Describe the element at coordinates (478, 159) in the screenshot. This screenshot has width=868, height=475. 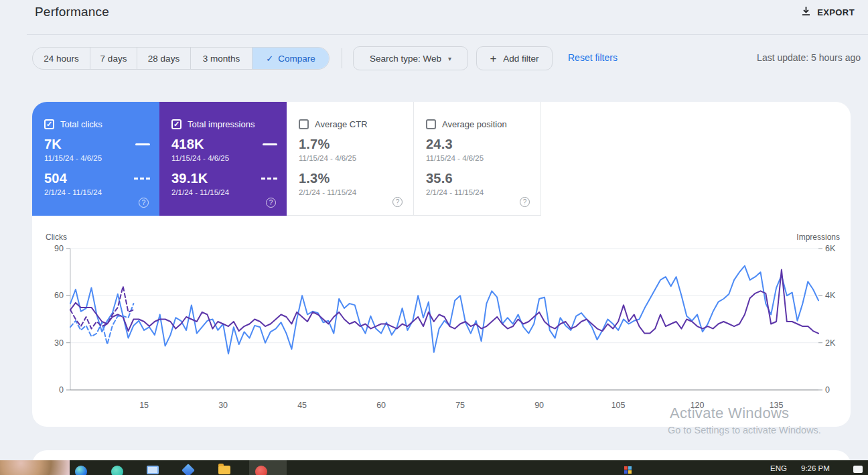
I see `metric-card-average-position: Average position 24.3 11/15/24 - 4/6/25 …` at that location.